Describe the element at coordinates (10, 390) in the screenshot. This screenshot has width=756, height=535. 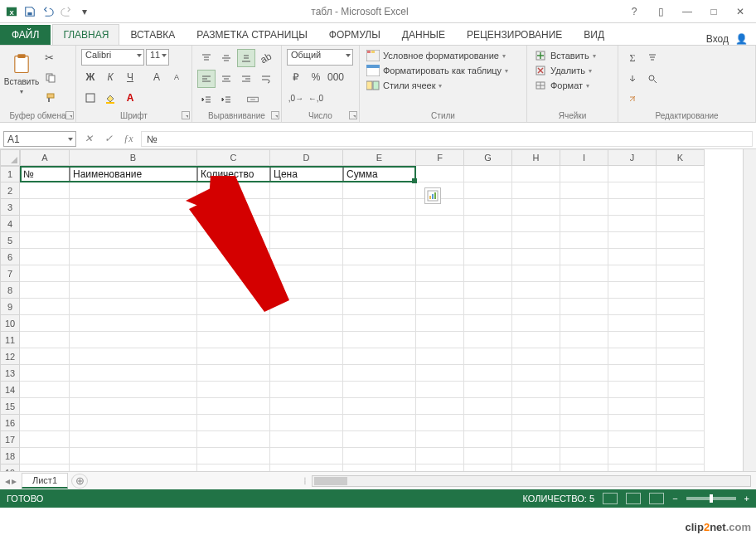
I see `row-header: 14` at that location.